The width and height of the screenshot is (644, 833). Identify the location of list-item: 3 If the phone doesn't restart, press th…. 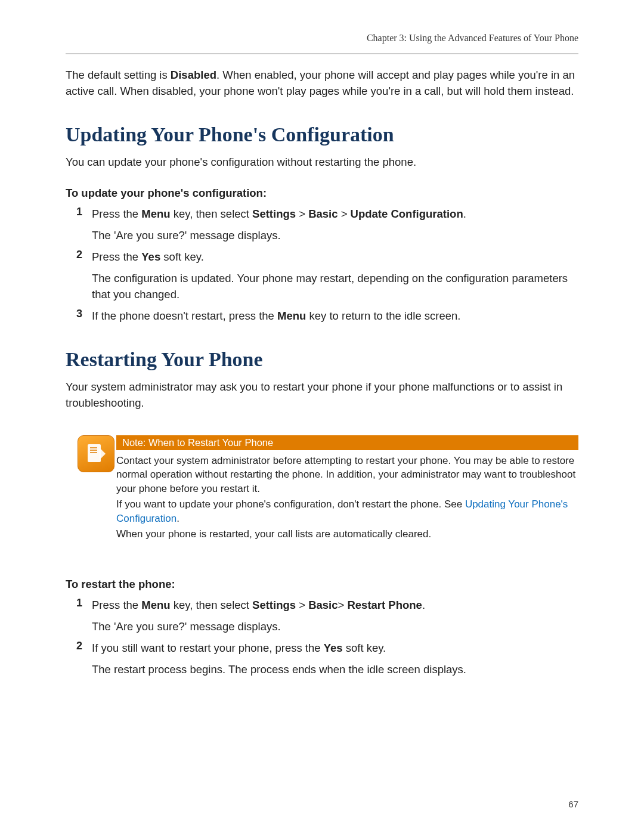
(322, 316).